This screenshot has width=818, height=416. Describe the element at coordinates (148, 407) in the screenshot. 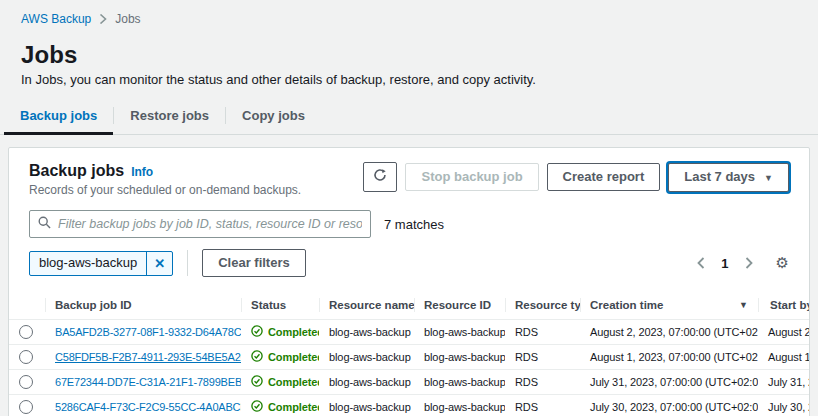

I see `backup-job-id-link: 5286CAF4-F73C-F2C9-55CC-4A0ABCDE0C09` at that location.